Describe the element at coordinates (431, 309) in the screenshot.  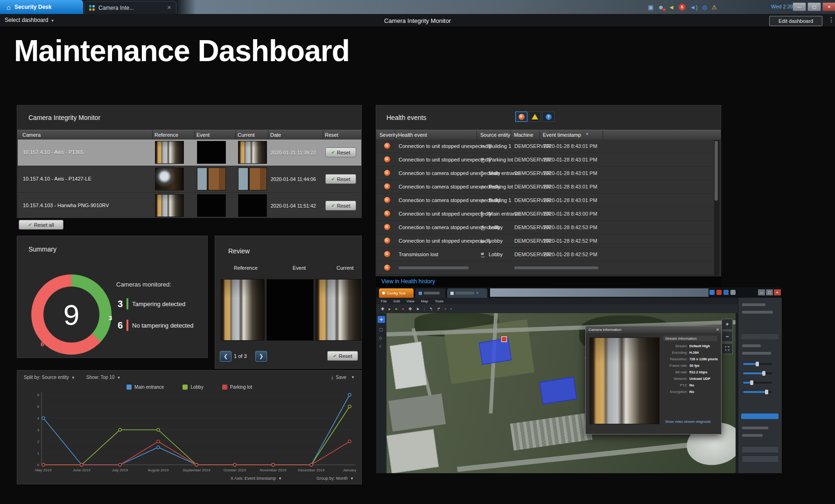
I see `undo-icon: ↰` at that location.